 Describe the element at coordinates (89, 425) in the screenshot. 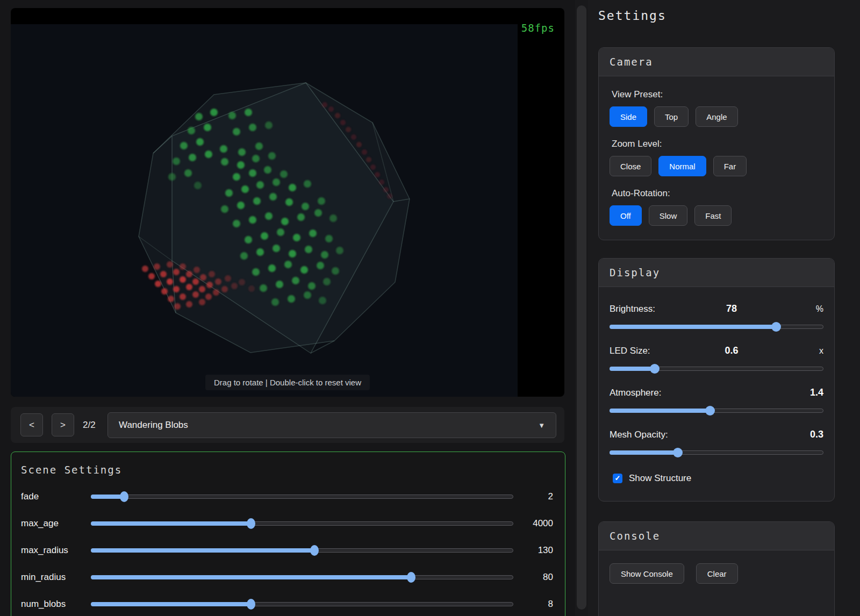

I see `scene-counter: 2/2` at that location.